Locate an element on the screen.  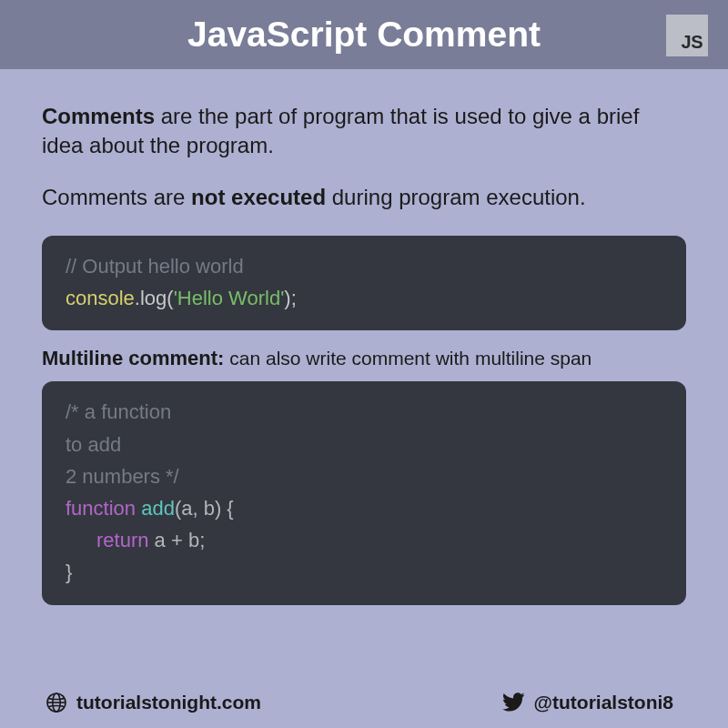
header: JavaScript Comment JS is located at coordinates (364, 35).